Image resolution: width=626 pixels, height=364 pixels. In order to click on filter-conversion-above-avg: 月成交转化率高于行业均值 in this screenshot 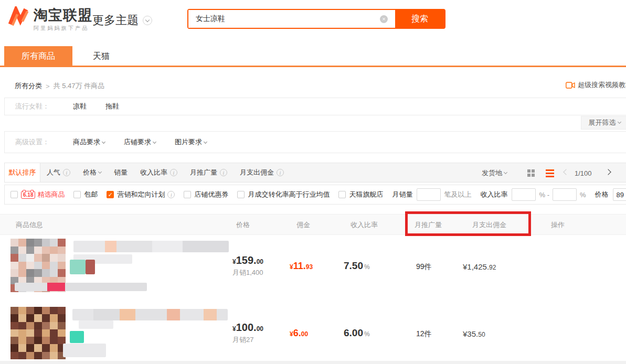, I will do `click(283, 195)`.